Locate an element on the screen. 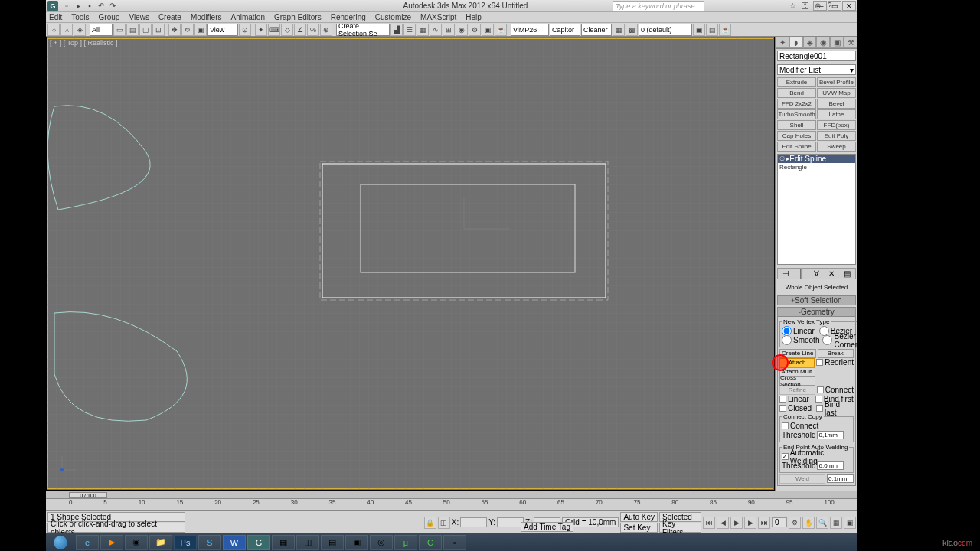  refine-button: Refine is located at coordinates (798, 390).